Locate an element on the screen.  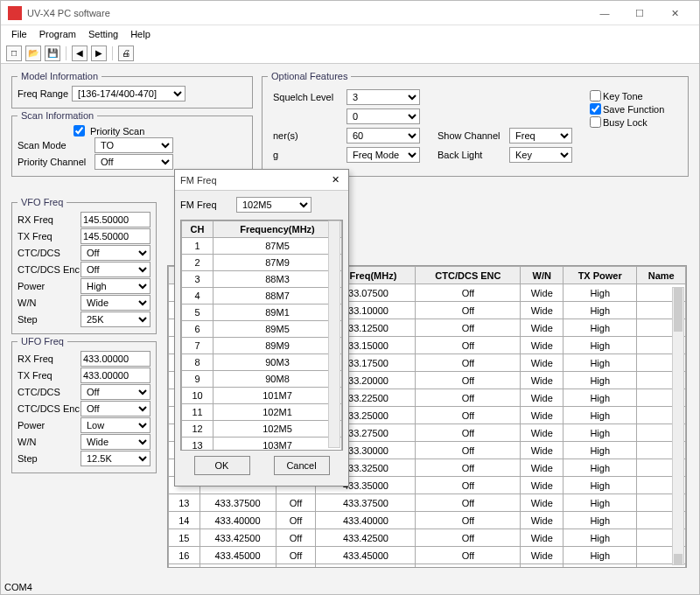
show-channel-select: Freq is located at coordinates (541, 136).